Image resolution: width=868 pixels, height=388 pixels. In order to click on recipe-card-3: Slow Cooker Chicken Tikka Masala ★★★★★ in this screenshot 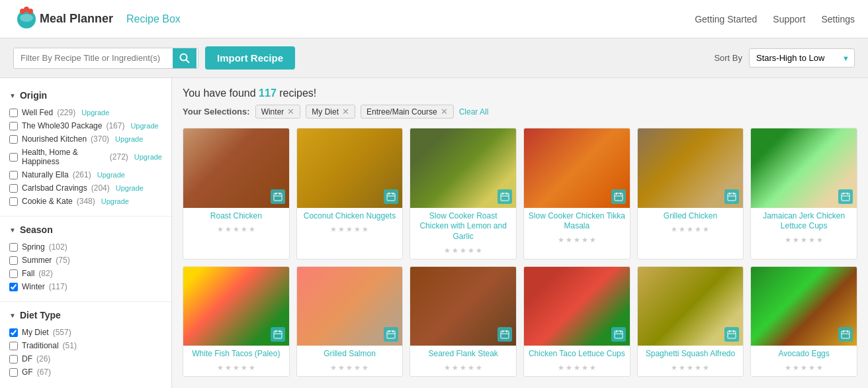, I will do `click(577, 193)`.